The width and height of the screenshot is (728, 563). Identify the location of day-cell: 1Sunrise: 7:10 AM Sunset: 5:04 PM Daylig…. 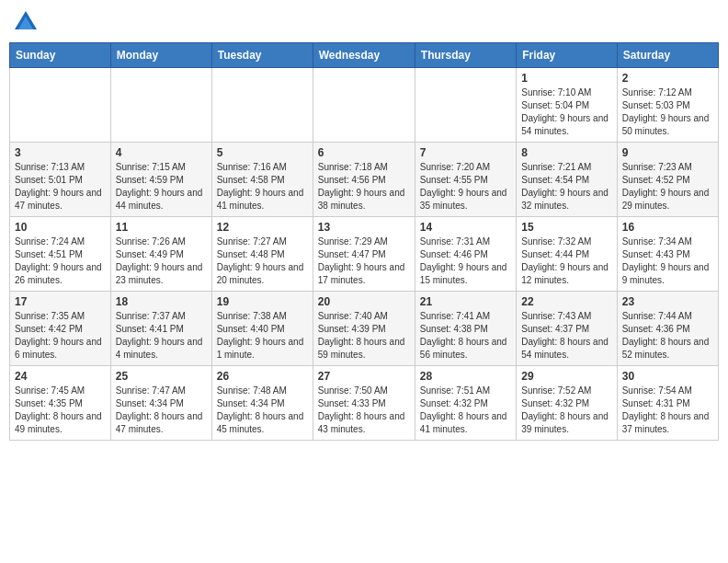
(566, 105).